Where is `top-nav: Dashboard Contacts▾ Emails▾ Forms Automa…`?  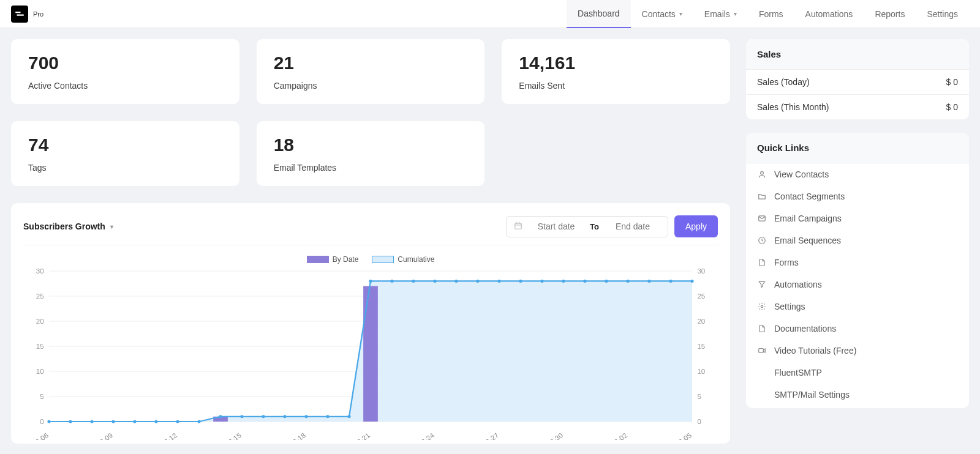
top-nav: Dashboard Contacts▾ Emails▾ Forms Automa… is located at coordinates (768, 14).